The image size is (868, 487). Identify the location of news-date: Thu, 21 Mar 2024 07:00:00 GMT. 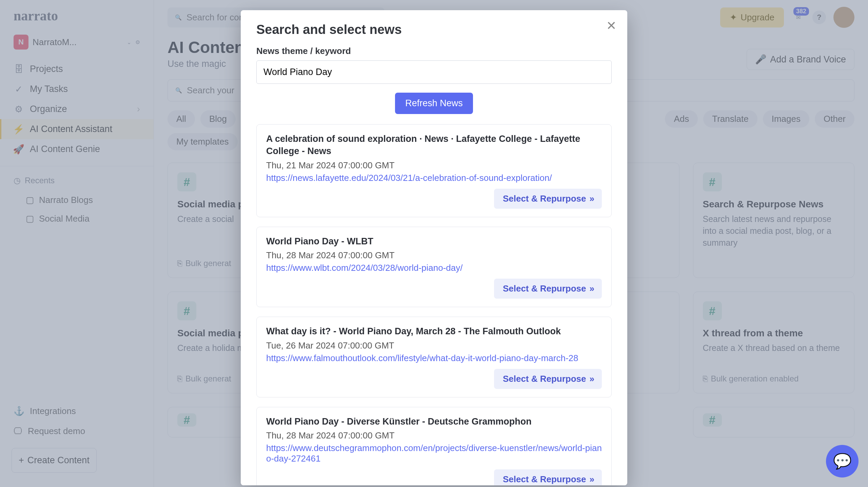
(434, 166).